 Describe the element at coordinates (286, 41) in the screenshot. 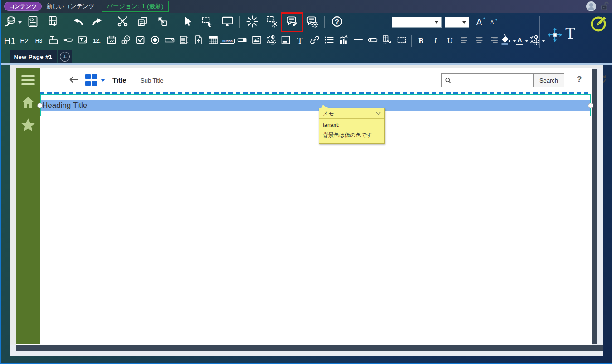

I see `panel-button` at that location.